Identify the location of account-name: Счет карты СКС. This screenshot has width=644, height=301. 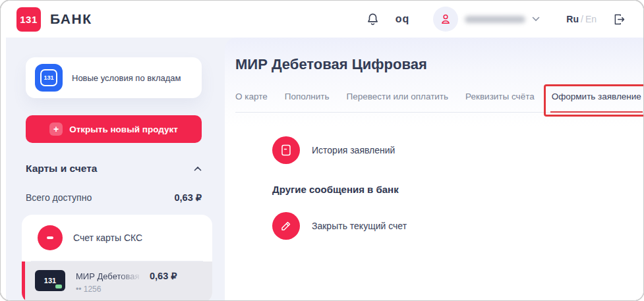
(108, 238).